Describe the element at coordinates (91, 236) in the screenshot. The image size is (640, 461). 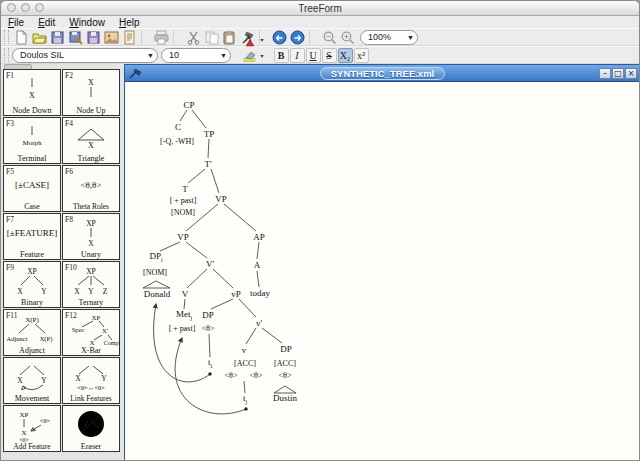
I see `palette-cell-unary: F8XPXUnary` at that location.